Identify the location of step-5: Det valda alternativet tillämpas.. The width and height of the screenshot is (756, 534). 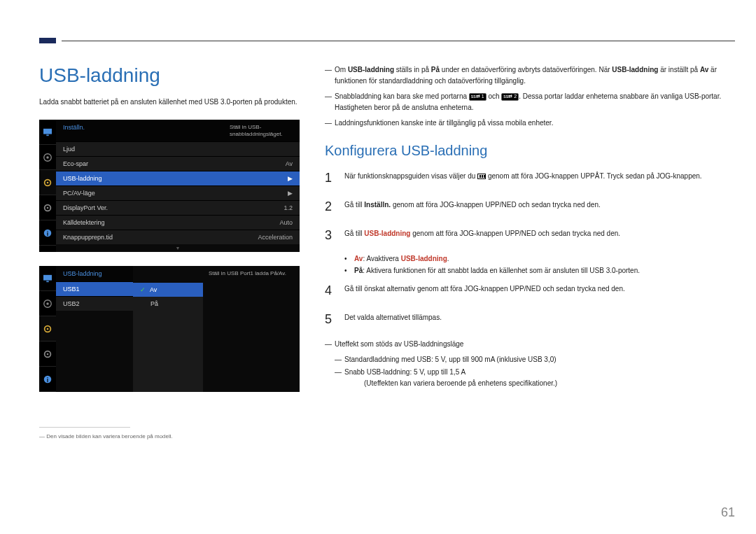
(540, 319).